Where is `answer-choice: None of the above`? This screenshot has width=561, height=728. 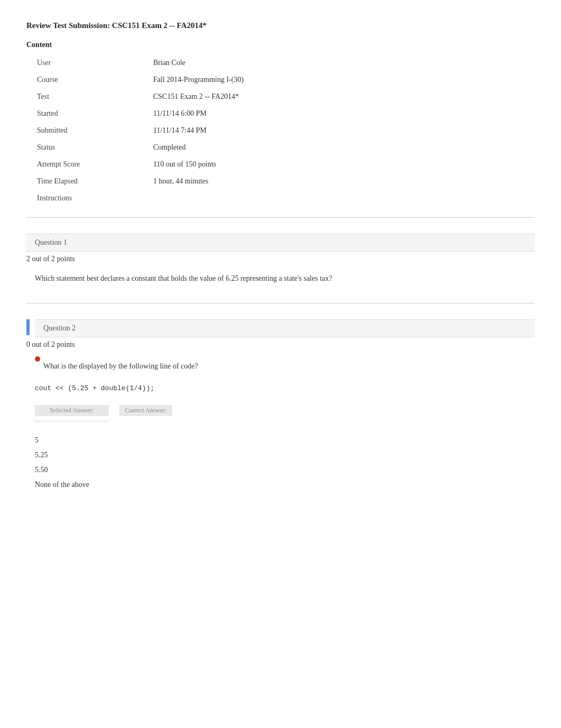
answer-choice: None of the above is located at coordinates (285, 485).